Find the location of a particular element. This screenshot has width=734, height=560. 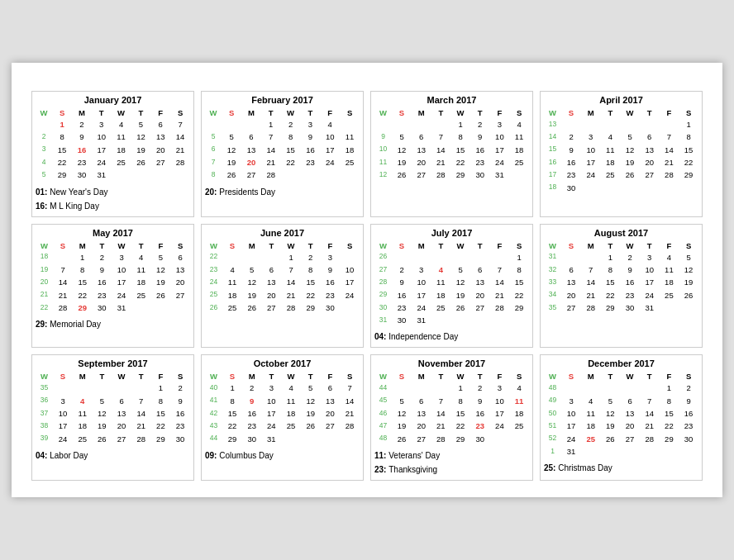

calendar-cell: 31 is located at coordinates (122, 307).